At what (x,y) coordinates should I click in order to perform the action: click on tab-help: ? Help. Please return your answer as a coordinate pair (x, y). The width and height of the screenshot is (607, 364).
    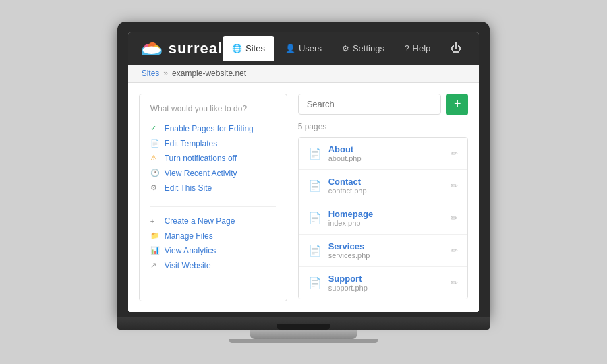
    Looking at the image, I should click on (417, 49).